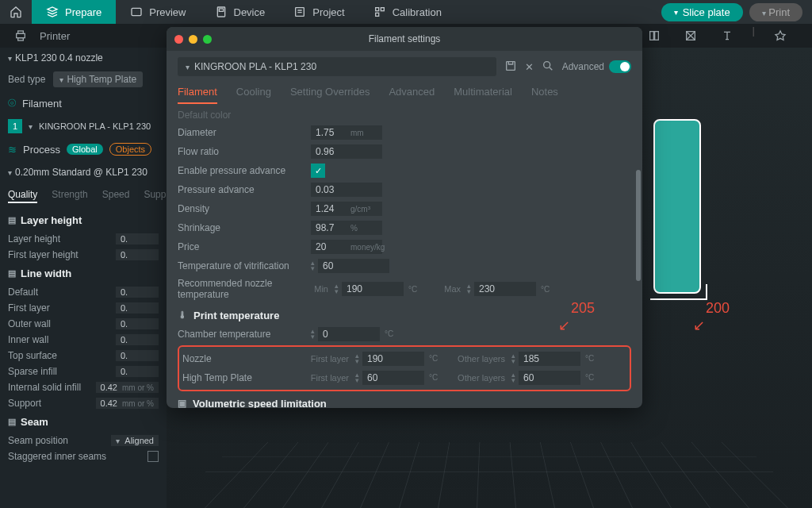 Image resolution: width=812 pixels, height=508 pixels. Describe the element at coordinates (404, 400) in the screenshot. I see `section-volumetric: ▣Volumetric speed limitation` at that location.